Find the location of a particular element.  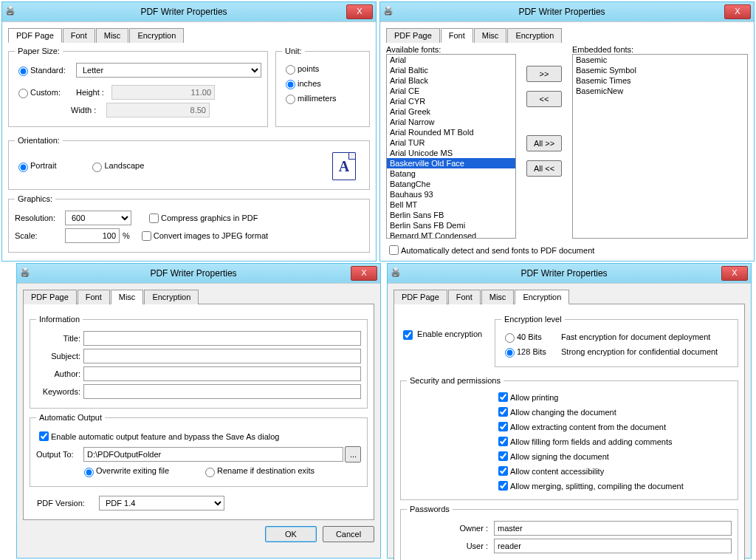

compress-check is located at coordinates (154, 219).